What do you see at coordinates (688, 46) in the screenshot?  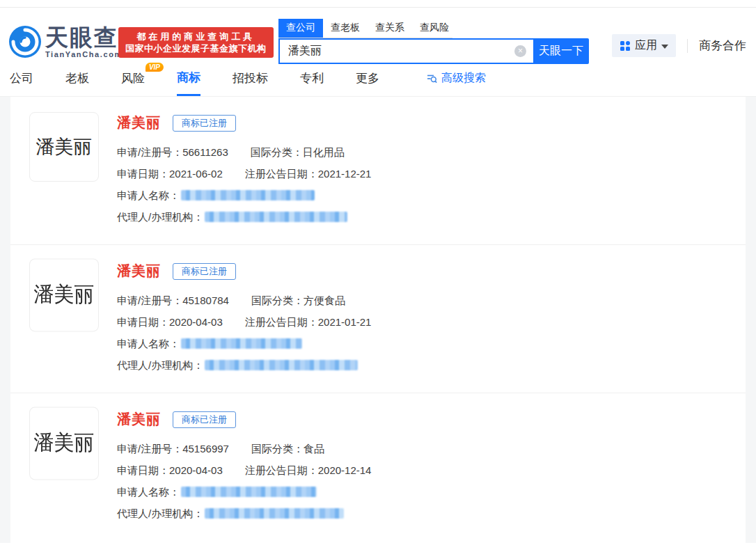 I see `header-divider` at bounding box center [688, 46].